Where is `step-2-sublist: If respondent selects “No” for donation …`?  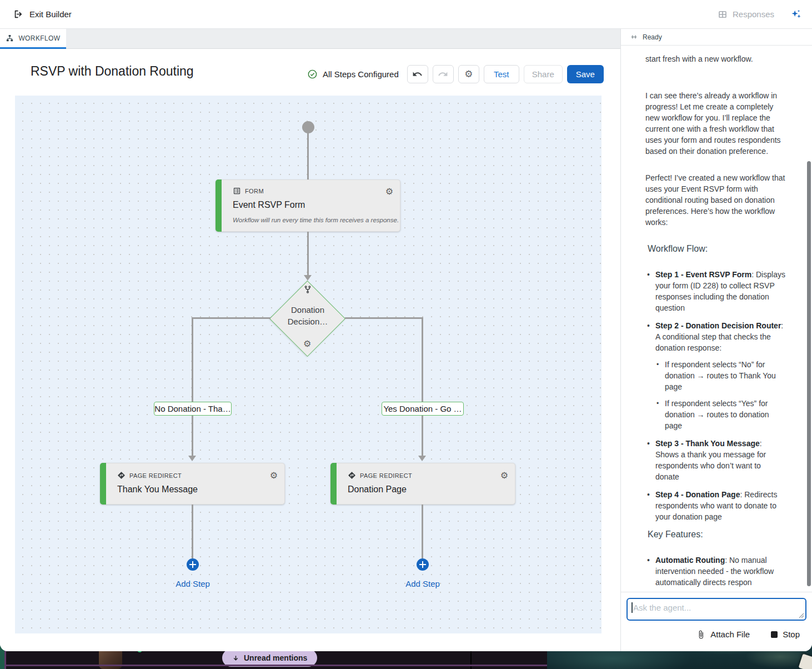 step-2-sublist: If respondent selects “No” for donation … is located at coordinates (721, 395).